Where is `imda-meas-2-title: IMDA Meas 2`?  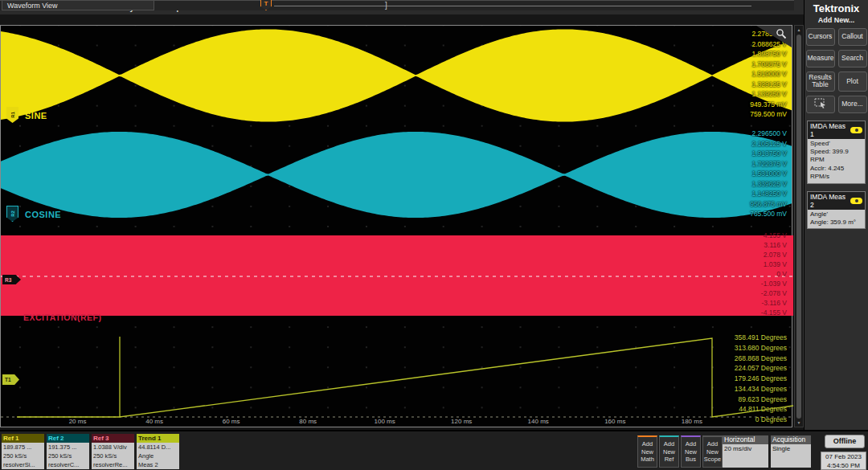 imda-meas-2-title: IMDA Meas 2 is located at coordinates (830, 201).